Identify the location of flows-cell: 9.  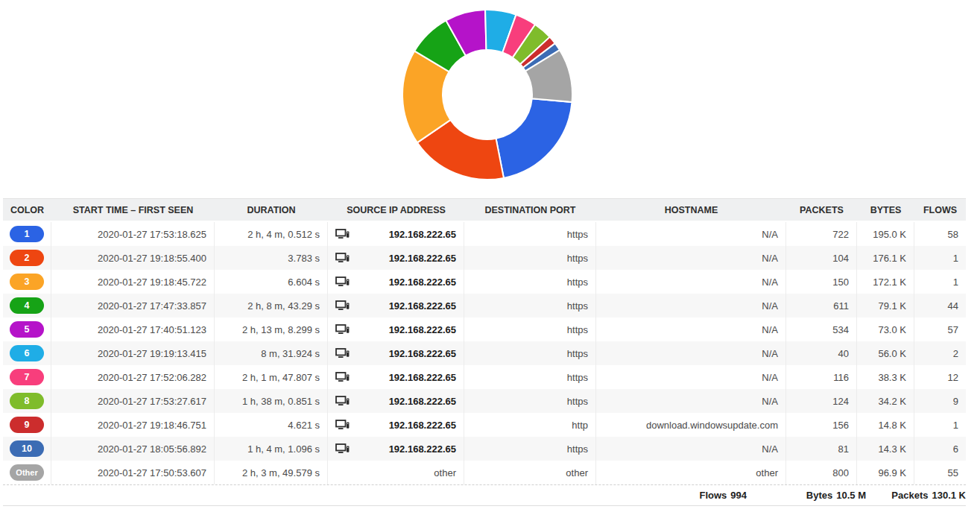
(941, 401).